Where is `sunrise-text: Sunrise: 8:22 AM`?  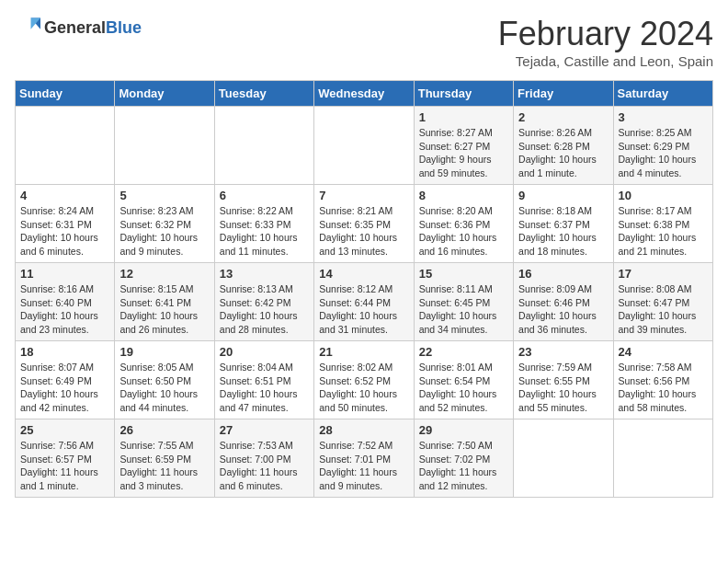
sunrise-text: Sunrise: 8:22 AM is located at coordinates (256, 211).